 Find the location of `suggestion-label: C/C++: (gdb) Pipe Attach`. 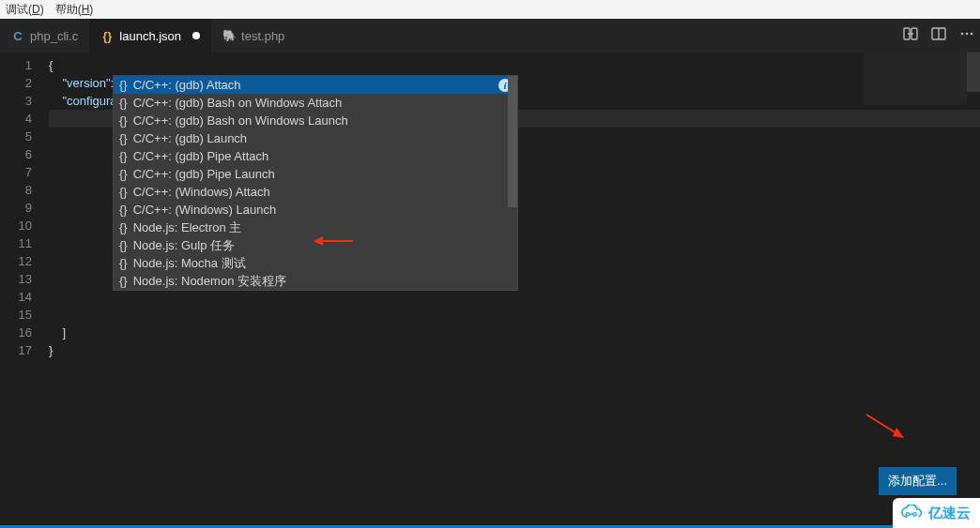

suggestion-label: C/C++: (gdb) Pipe Attach is located at coordinates (201, 156).